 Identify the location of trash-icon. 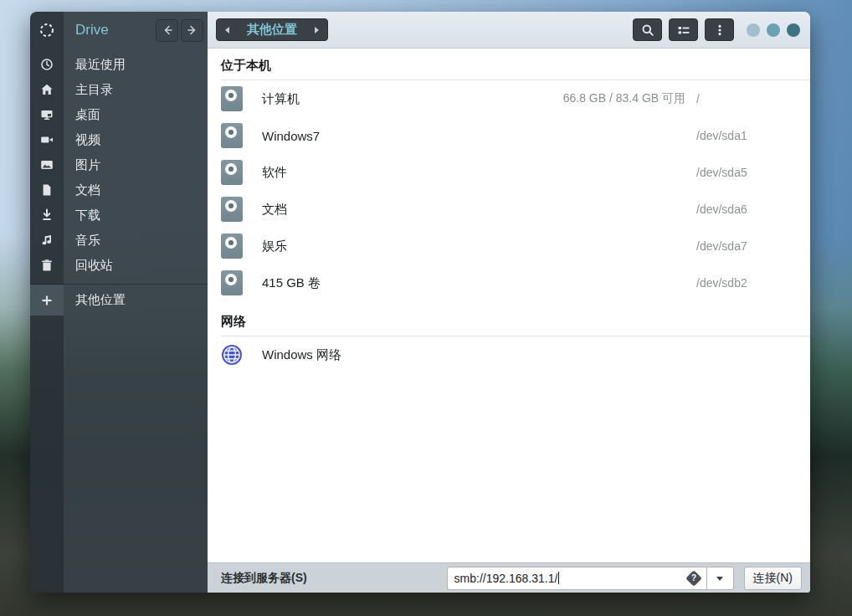
(47, 265).